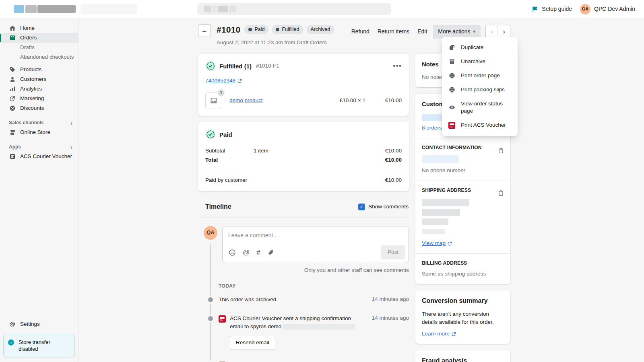  Describe the element at coordinates (303, 157) in the screenshot. I see `payment-card: Paid Subtotal 1 item €10.00 Total` at that location.